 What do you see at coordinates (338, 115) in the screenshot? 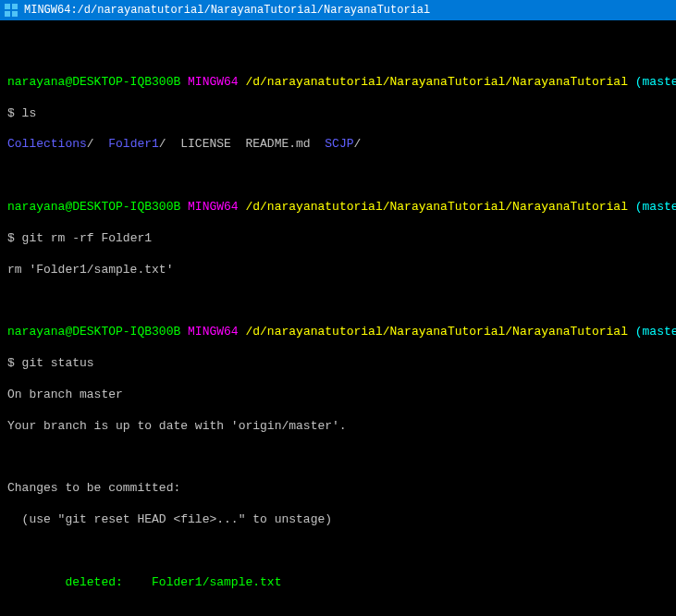
I see `command-line: $ ls` at bounding box center [338, 115].